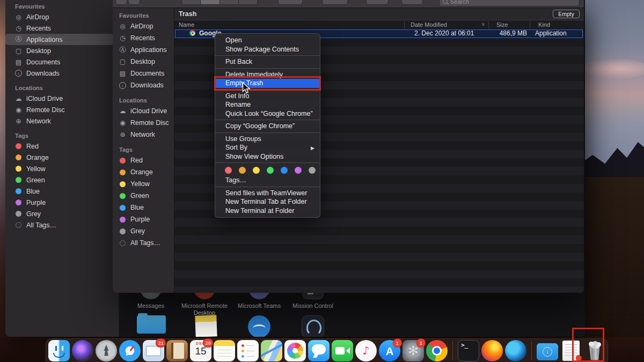 The width and height of the screenshot is (644, 362). Describe the element at coordinates (267, 114) in the screenshot. I see `menu-item-quick-look-google-chrome: Quick Look “Google Chrome”` at that location.